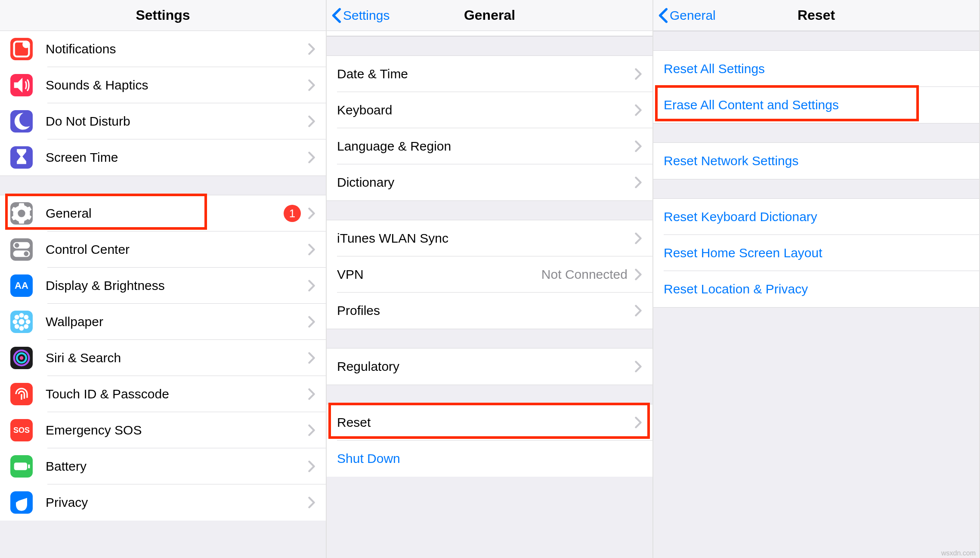 The height and width of the screenshot is (558, 980). Describe the element at coordinates (490, 311) in the screenshot. I see `row-profiles: Profiles` at that location.